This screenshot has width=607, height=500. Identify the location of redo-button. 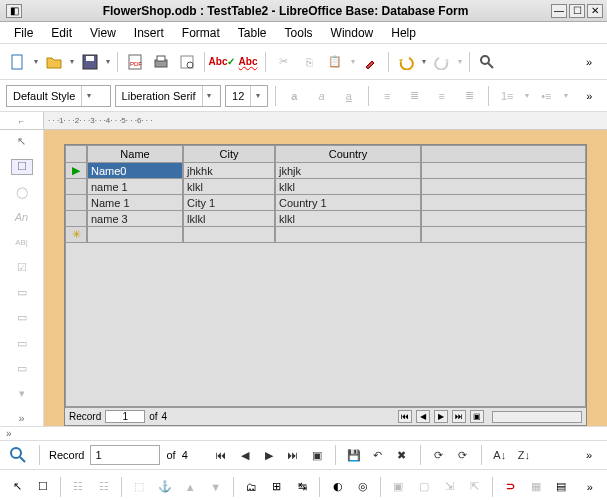
(442, 62).